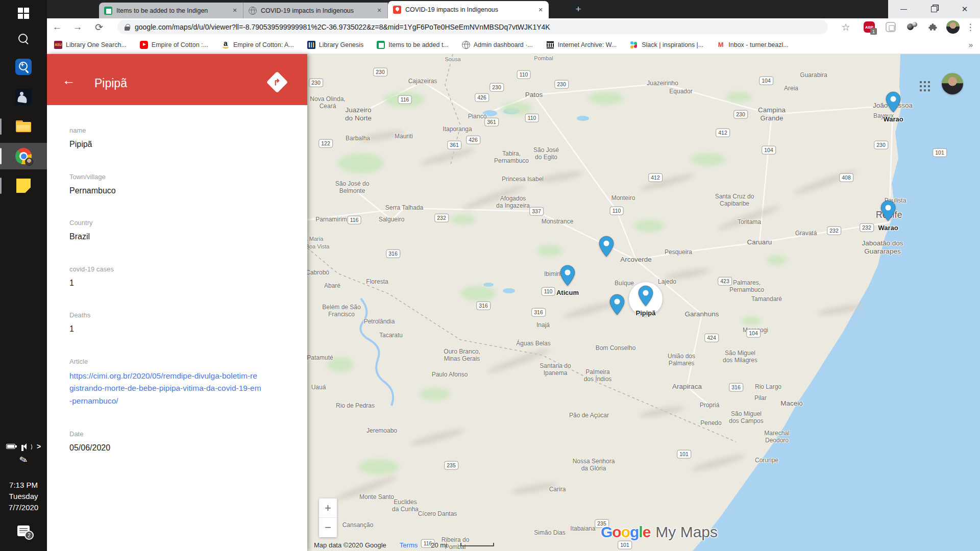 The image size is (980, 551). Describe the element at coordinates (891, 27) in the screenshot. I see `extension-shield-button` at that location.